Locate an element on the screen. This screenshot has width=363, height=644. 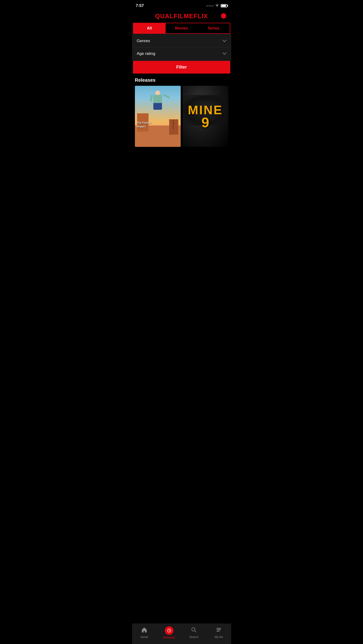
genres-filter: Genres is located at coordinates (182, 41).